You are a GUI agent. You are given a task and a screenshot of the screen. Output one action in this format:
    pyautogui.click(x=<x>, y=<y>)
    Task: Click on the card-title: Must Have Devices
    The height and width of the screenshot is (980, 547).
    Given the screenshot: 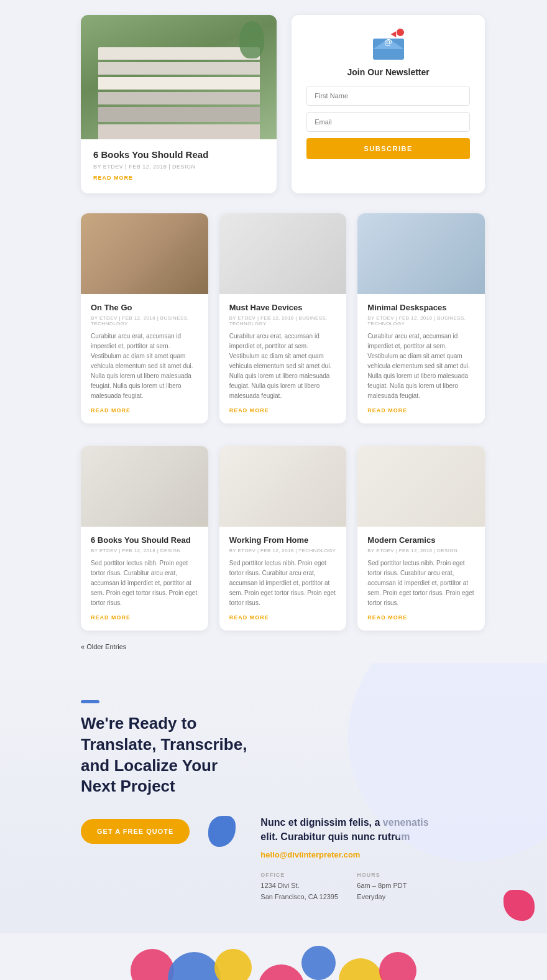 What is the action you would take?
    pyautogui.click(x=283, y=307)
    